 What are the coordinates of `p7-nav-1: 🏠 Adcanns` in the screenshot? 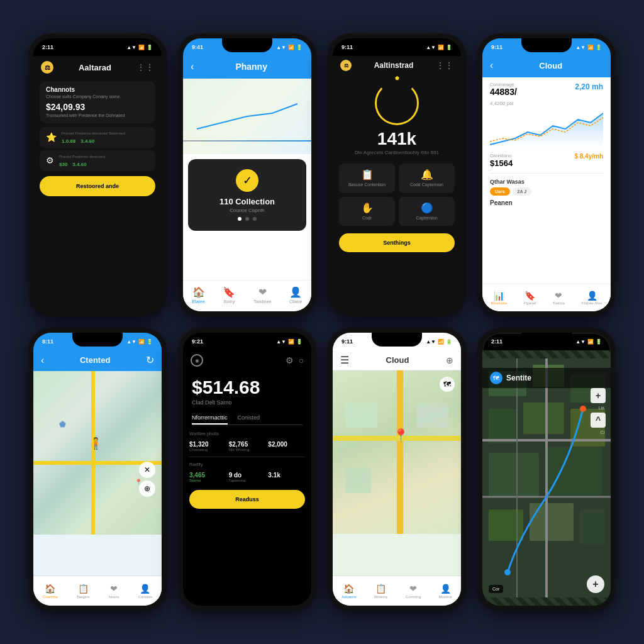 It's located at (348, 591).